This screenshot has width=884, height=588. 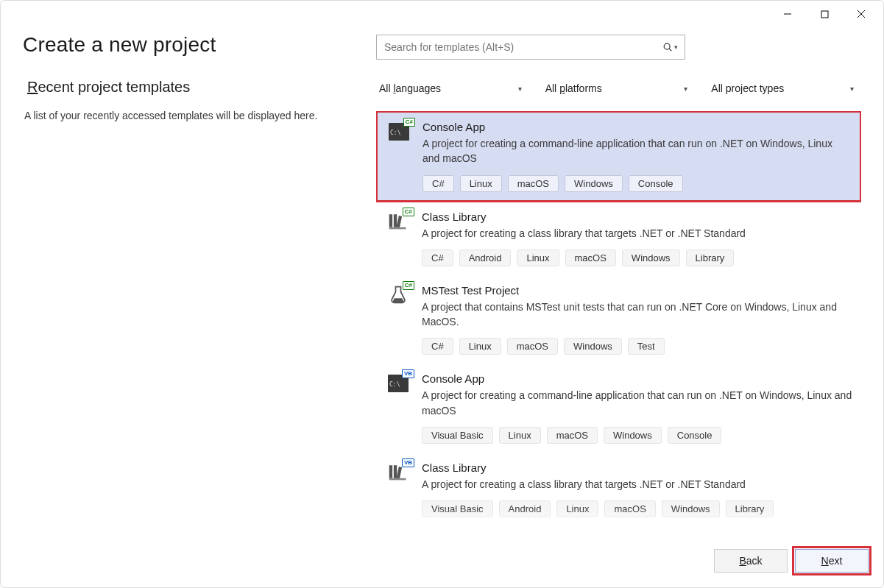 I want to click on template-tags: Visual BasicAndroidLinuxmacOSWindowsLibr…, so click(x=637, y=509).